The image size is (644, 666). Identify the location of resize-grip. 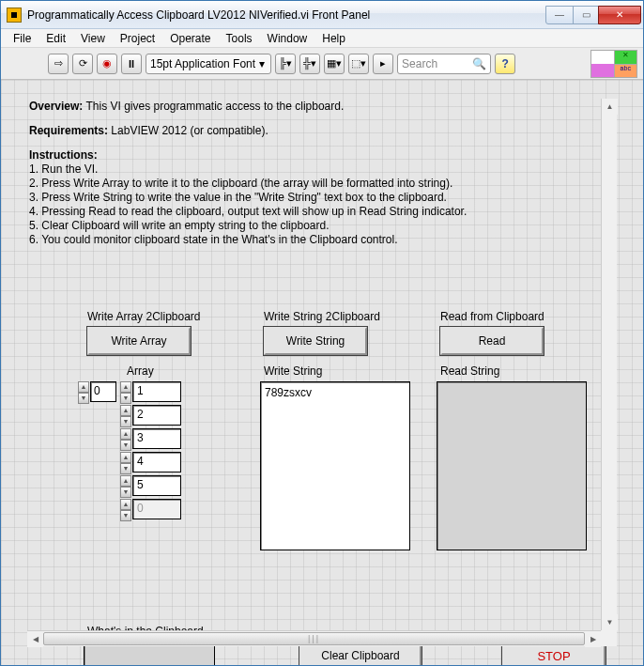
(608, 639).